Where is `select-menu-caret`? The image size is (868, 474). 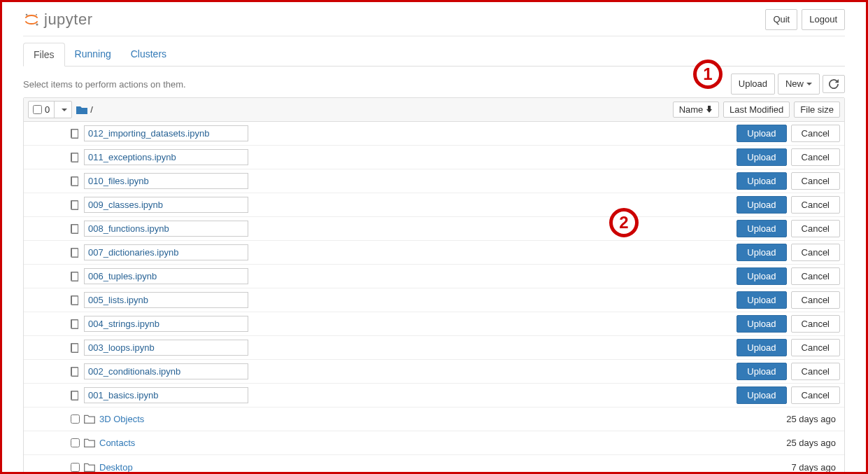 select-menu-caret is located at coordinates (63, 110).